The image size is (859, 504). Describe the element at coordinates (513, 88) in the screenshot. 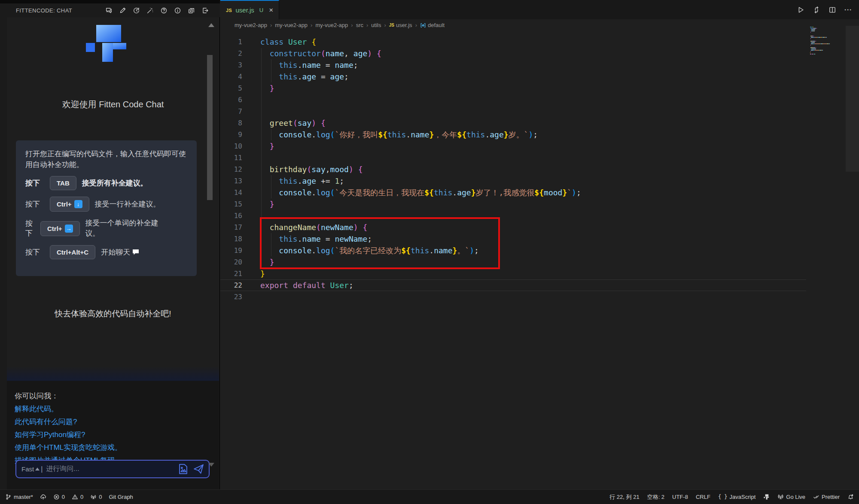

I see `code-line: 5 }` at that location.